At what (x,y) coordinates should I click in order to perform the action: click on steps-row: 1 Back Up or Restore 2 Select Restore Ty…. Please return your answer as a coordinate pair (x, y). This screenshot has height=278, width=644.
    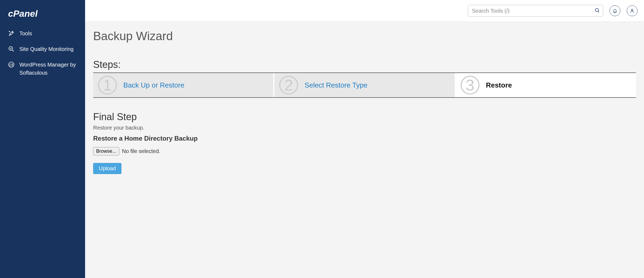
    Looking at the image, I should click on (365, 85).